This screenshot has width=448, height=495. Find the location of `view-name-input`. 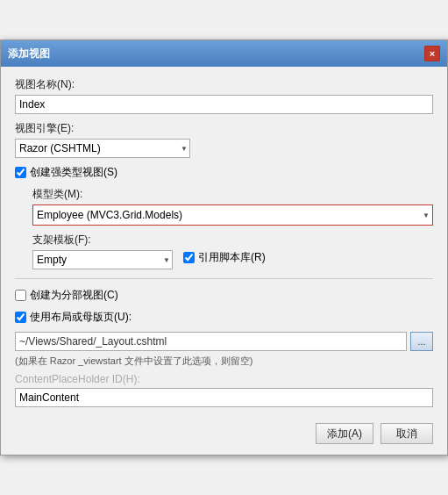

view-name-input is located at coordinates (224, 104).